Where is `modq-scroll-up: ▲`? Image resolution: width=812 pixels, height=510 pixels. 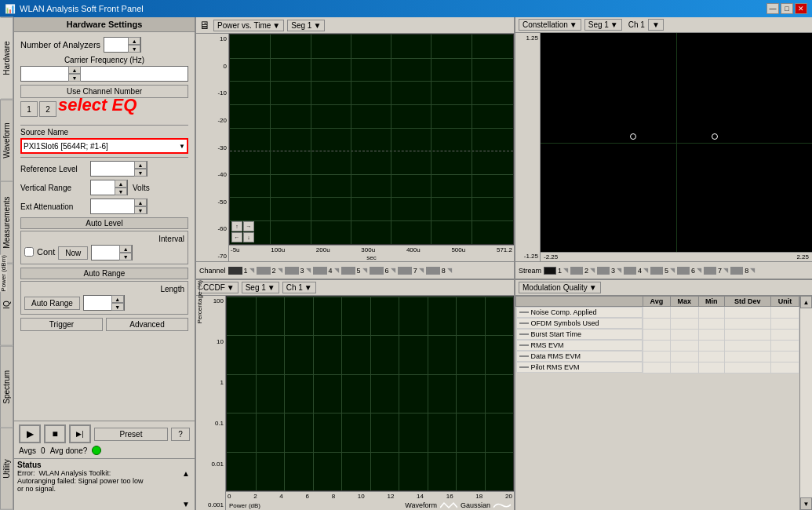 modq-scroll-up: ▲ is located at coordinates (807, 302).